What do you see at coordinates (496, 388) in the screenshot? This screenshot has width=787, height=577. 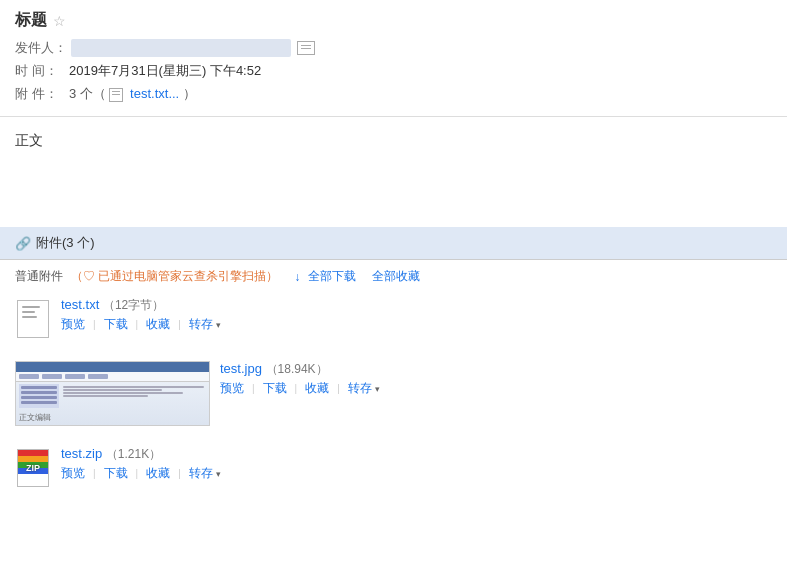 I see `jpg-file-actions: 预览 | 下载 | 收藏 | 转存 ▾` at bounding box center [496, 388].